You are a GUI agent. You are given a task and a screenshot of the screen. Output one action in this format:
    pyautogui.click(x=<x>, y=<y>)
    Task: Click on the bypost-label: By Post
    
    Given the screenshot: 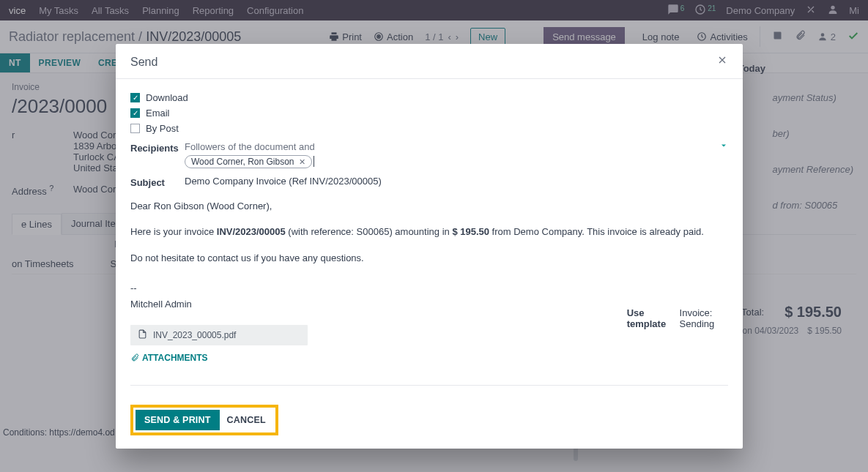 What is the action you would take?
    pyautogui.click(x=163, y=129)
    